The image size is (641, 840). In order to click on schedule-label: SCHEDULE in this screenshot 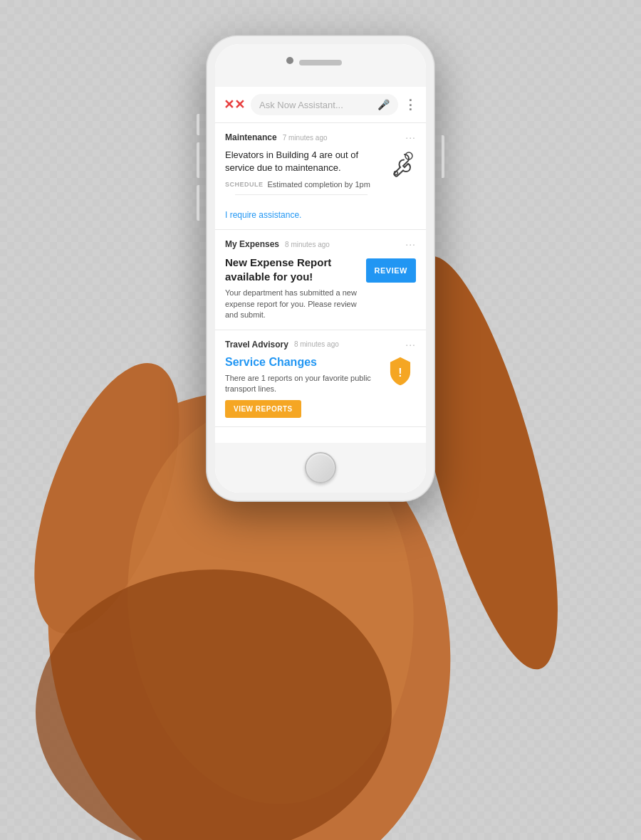, I will do `click(244, 184)`.